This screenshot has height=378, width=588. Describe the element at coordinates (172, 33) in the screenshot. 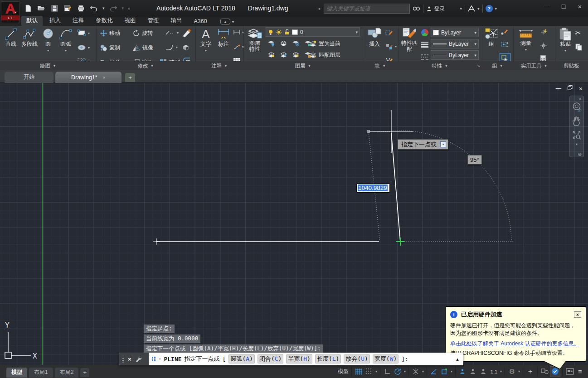

I see `trim-button: ▾` at that location.